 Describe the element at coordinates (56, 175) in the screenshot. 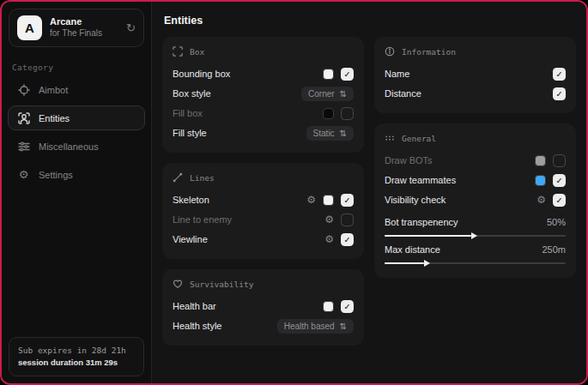

I see `sidebar-item-label: Settings` at that location.